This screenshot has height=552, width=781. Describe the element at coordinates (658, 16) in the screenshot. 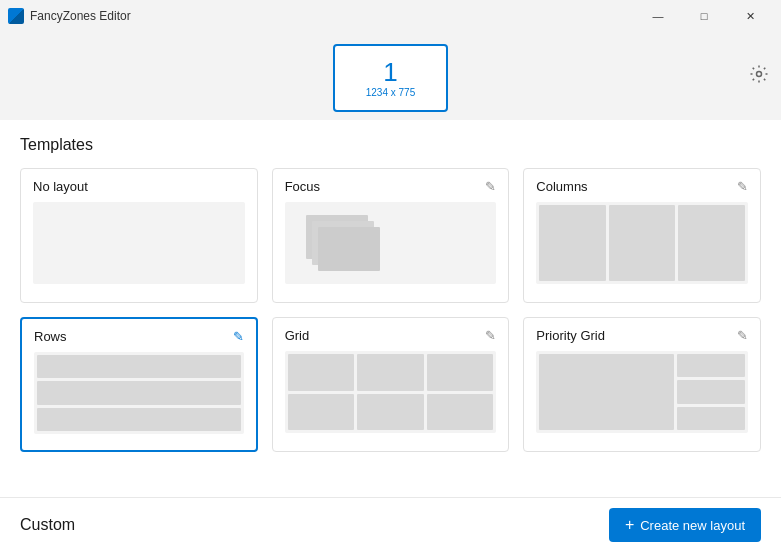

I see `minimize-button: —` at that location.